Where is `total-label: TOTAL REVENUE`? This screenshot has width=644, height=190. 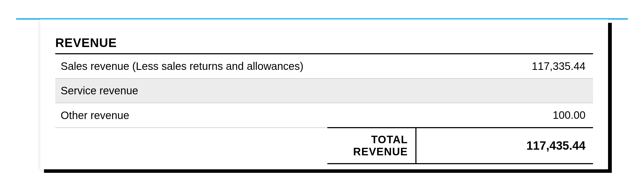
total-label: TOTAL REVENUE is located at coordinates (372, 146).